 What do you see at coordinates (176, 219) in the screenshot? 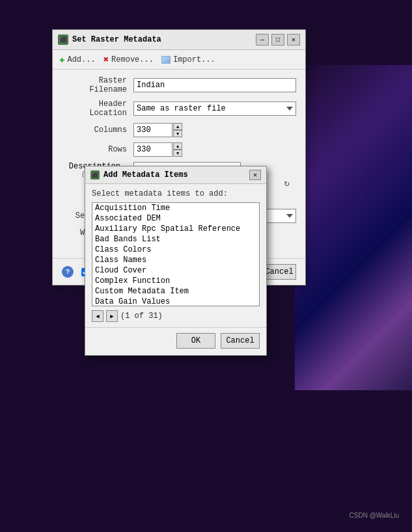
I see `list-item: Associated DEM` at bounding box center [176, 219].